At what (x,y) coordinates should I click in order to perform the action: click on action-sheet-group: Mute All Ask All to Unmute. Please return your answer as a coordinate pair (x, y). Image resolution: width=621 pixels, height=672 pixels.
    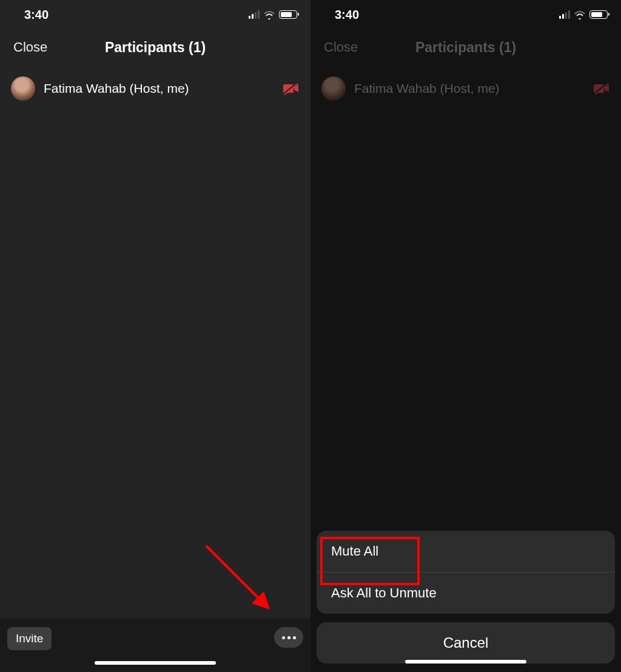
    Looking at the image, I should click on (466, 573).